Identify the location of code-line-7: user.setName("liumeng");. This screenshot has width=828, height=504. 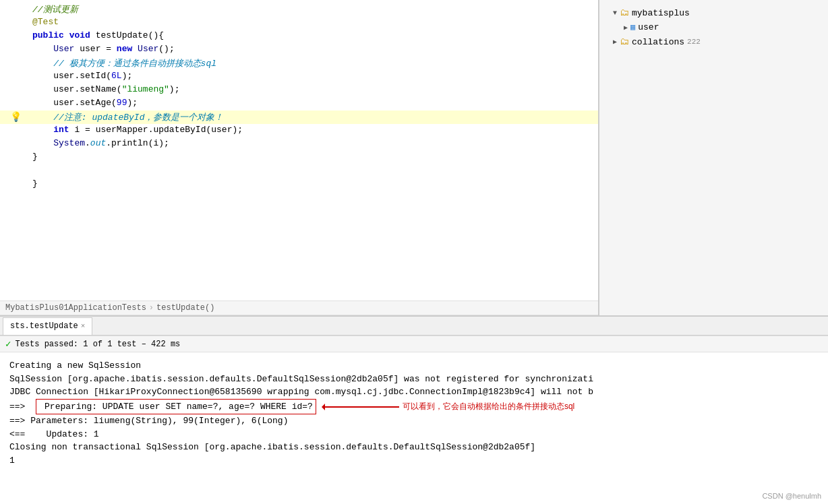
(299, 90).